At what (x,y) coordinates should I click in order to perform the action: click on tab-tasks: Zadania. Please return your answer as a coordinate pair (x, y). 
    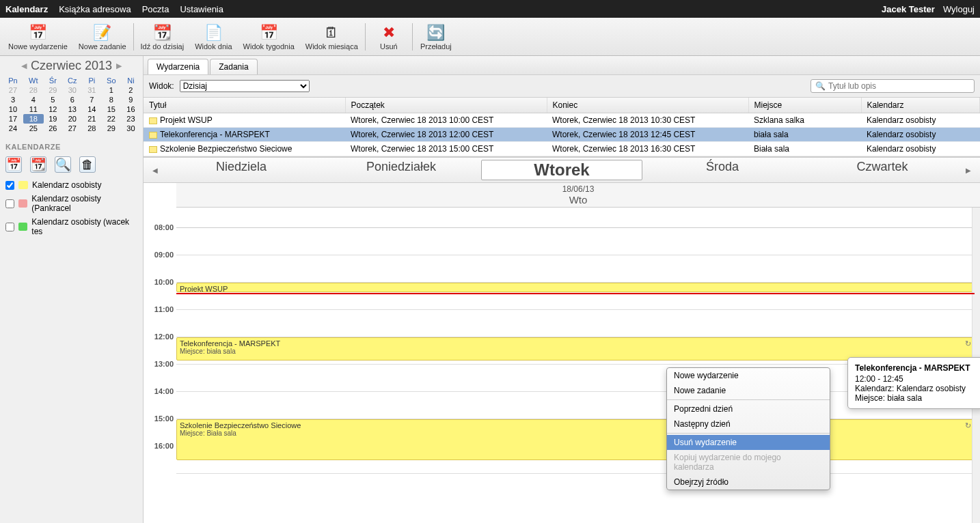
    Looking at the image, I should click on (234, 67).